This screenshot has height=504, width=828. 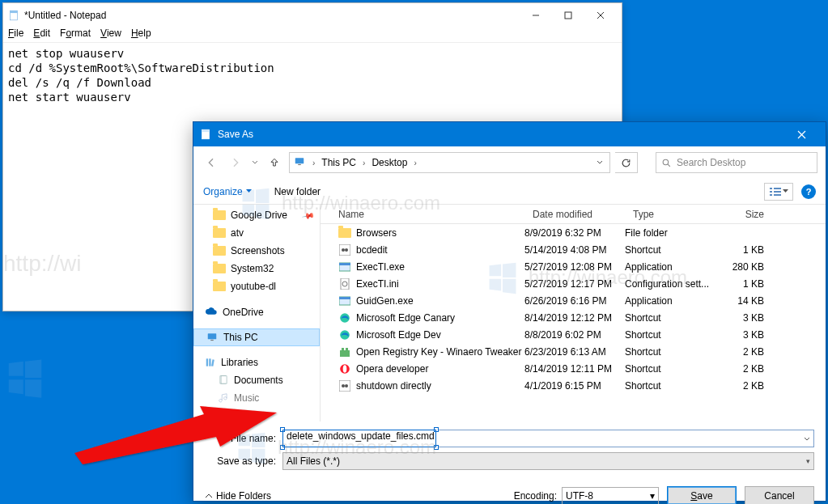 What do you see at coordinates (257, 313) in the screenshot?
I see `nav-tree: Google Drive📌atvScreenshotsSystem32youtu…` at bounding box center [257, 313].